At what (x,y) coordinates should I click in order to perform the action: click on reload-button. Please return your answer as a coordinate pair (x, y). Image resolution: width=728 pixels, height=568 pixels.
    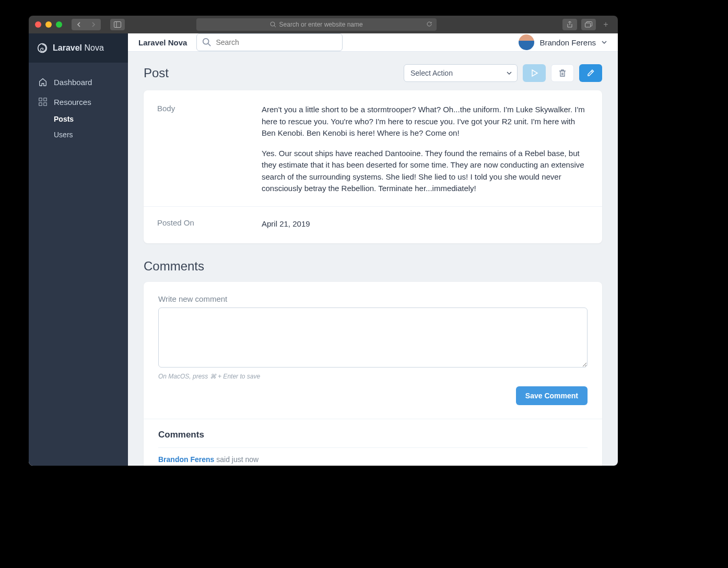
    Looking at the image, I should click on (429, 25).